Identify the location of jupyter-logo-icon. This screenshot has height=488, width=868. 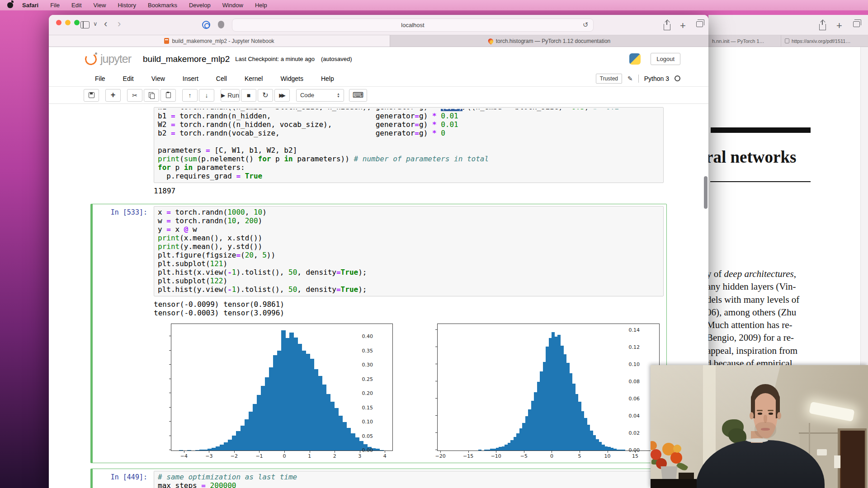
(91, 59).